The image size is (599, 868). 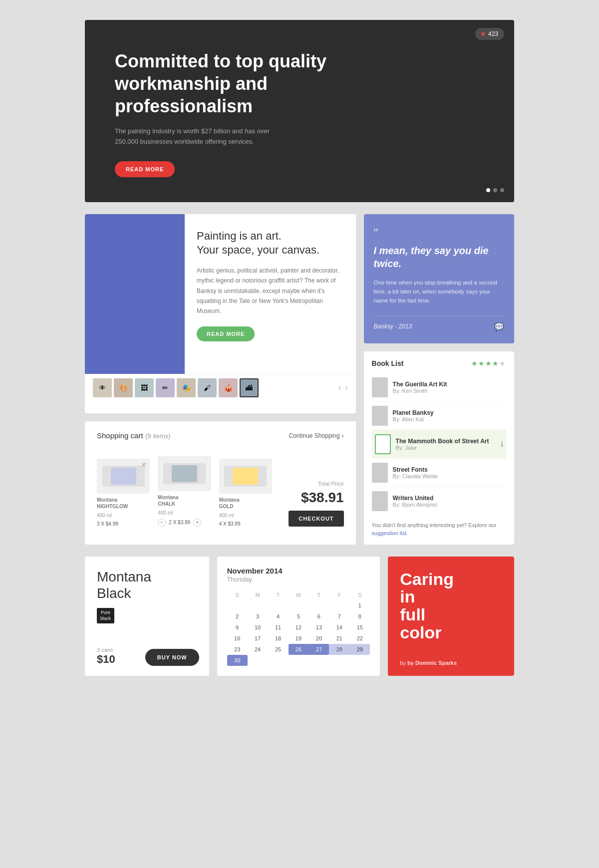 I want to click on cal-day-13: 13, so click(x=318, y=627).